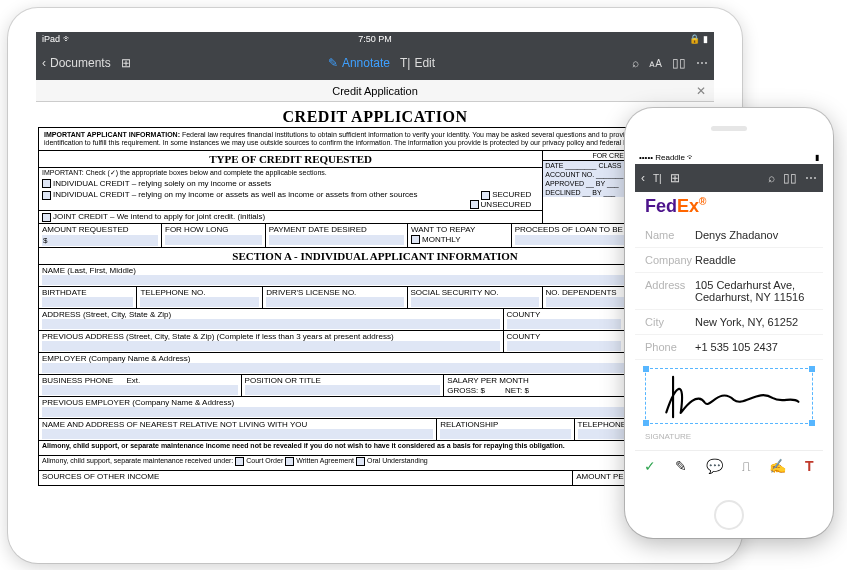 This screenshot has height=570, width=847. I want to click on annotate-tab: ✎Annotate, so click(359, 63).